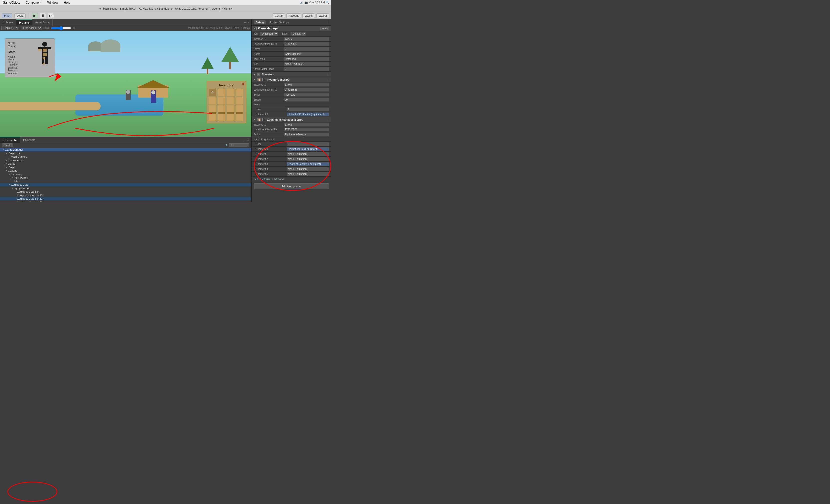  What do you see at coordinates (308, 144) in the screenshot?
I see `equip-size-value: 6` at bounding box center [308, 144].